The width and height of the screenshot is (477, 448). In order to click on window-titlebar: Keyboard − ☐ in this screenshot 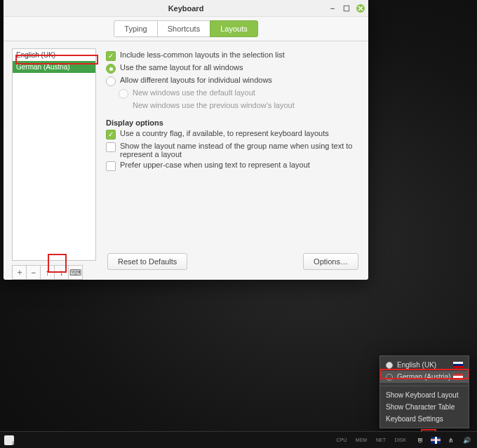, I will do `click(186, 8)`.